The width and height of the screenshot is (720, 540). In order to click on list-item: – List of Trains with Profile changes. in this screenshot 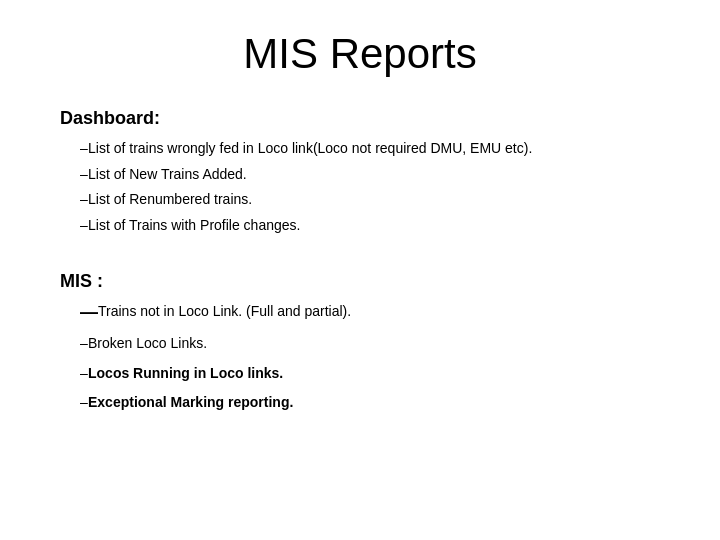, I will do `click(360, 226)`.